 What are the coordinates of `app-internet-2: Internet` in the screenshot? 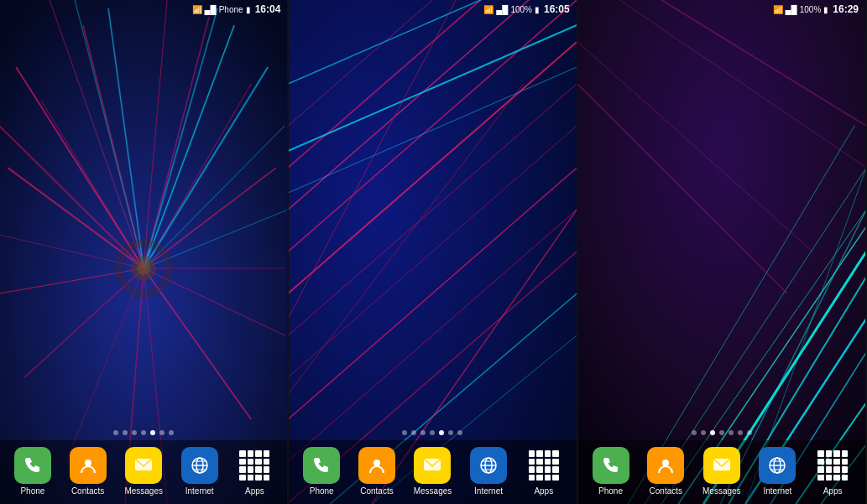 It's located at (488, 471).